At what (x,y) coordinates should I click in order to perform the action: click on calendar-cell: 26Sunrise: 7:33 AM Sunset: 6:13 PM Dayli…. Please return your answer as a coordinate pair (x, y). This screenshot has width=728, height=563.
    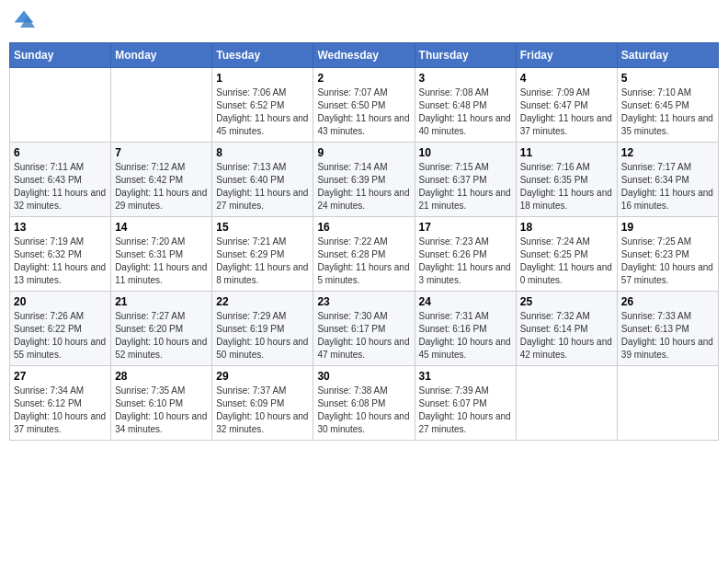
    Looking at the image, I should click on (667, 329).